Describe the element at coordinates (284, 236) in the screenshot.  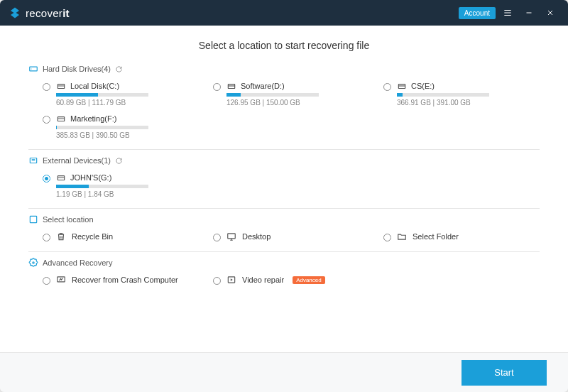
I see `loc-grid: Recycle Bin Desktop Select Folder` at that location.